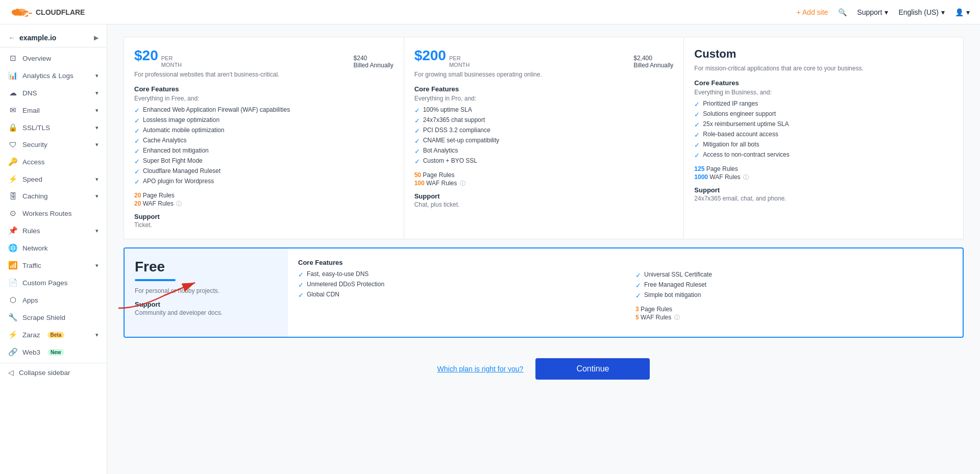  I want to click on sidebar-item-overview: ⊡ Overview, so click(53, 58).